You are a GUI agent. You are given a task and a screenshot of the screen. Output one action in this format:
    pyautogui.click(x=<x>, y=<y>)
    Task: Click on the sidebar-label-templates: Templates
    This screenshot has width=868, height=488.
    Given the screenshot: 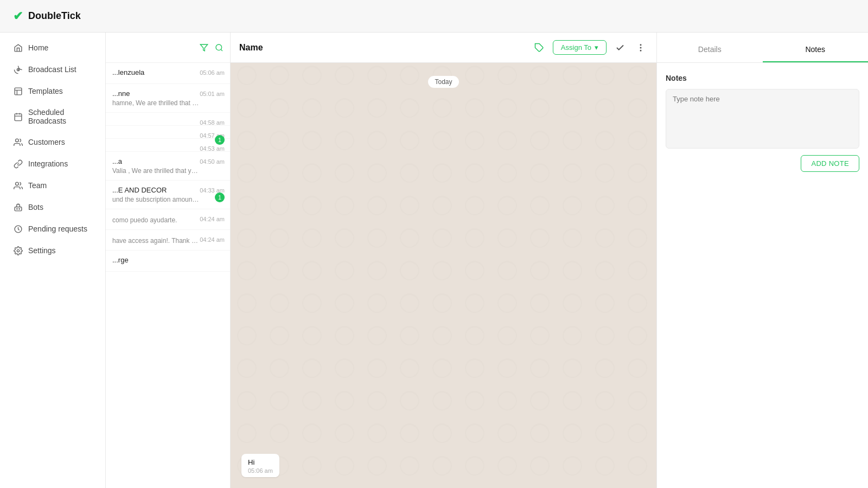 What is the action you would take?
    pyautogui.click(x=46, y=91)
    